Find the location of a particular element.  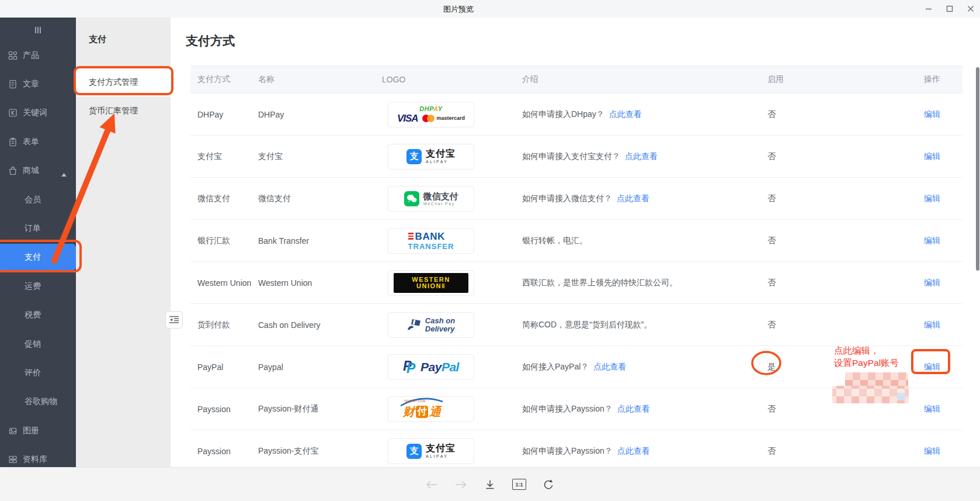

logo-cell: BANKTRANSFER is located at coordinates (445, 241).